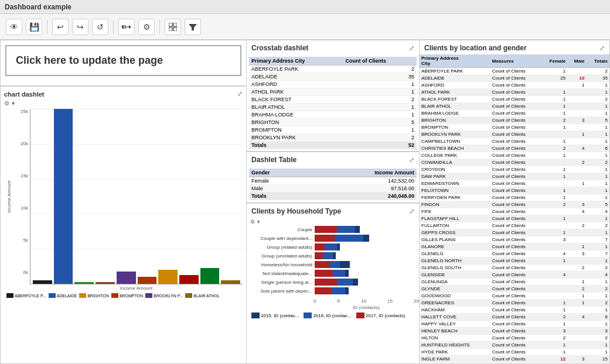  Describe the element at coordinates (333, 247) in the screenshot. I see `hbar-row: Group (related adults)` at that location.